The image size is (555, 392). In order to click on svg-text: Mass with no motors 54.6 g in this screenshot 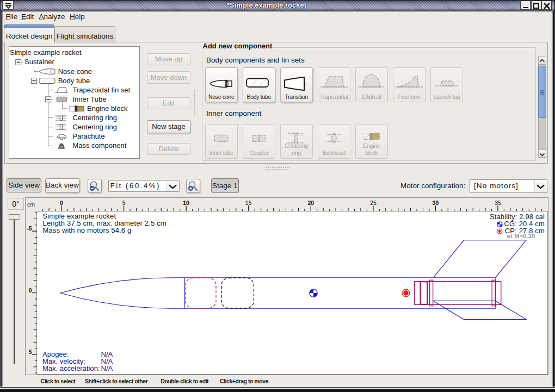, I will do `click(87, 231)`.